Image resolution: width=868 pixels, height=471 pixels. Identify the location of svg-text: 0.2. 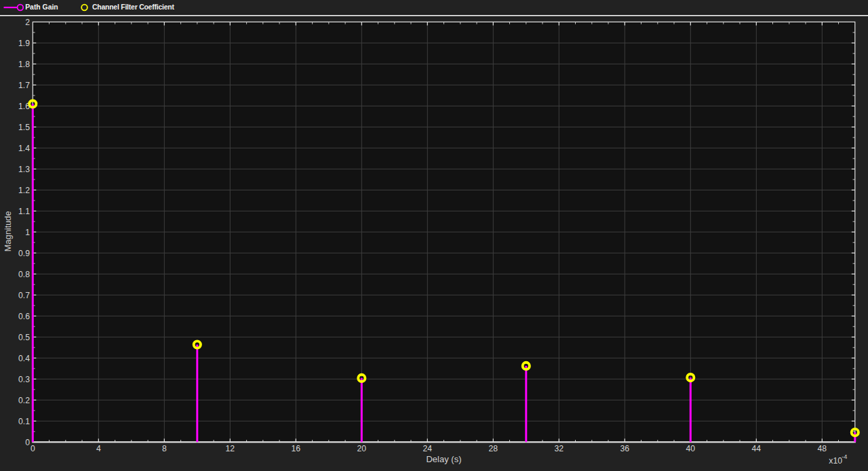
(24, 401).